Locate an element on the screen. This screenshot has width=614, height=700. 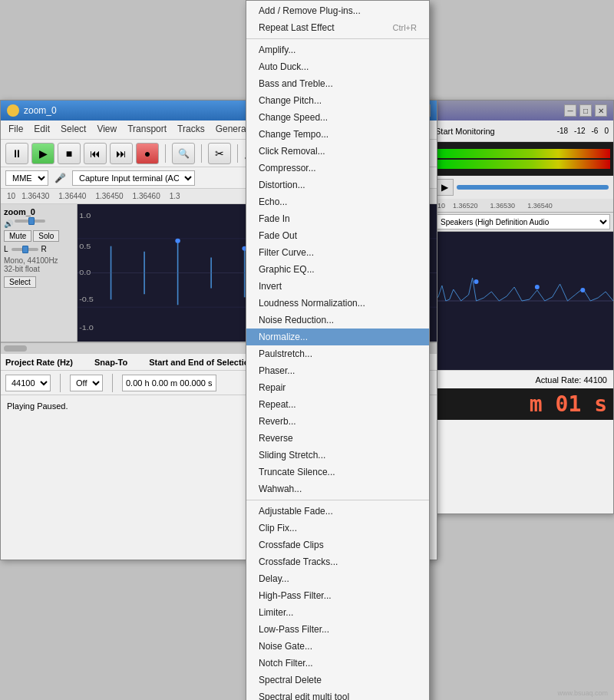
pan-slider is located at coordinates (25, 249).